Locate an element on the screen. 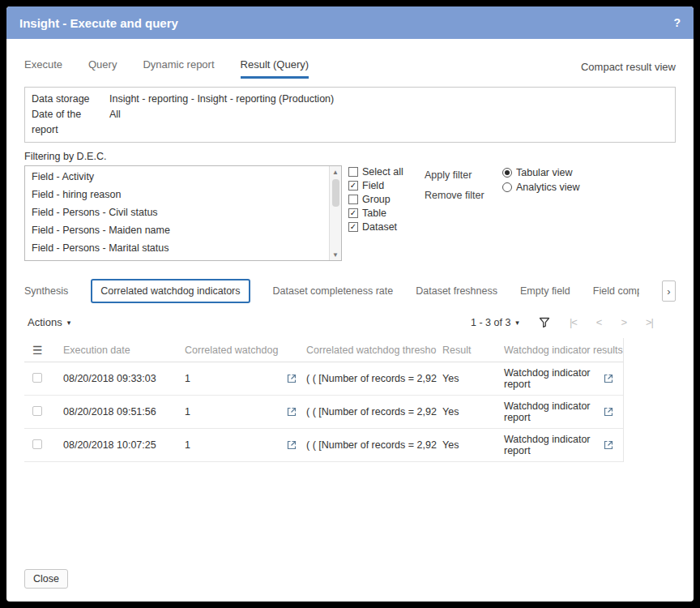  tab-query: Query is located at coordinates (102, 68).